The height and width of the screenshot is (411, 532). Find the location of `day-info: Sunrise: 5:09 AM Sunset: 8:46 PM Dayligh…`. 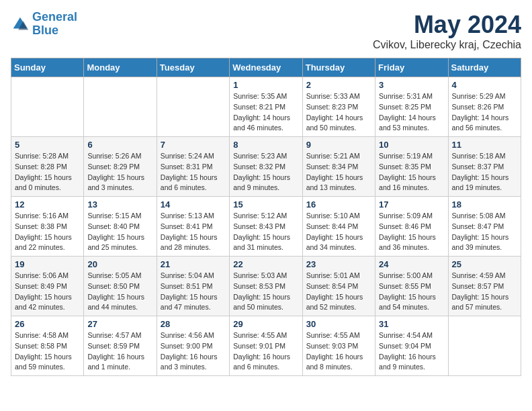

day-info: Sunrise: 5:09 AM Sunset: 8:46 PM Dayligh… is located at coordinates (411, 232).